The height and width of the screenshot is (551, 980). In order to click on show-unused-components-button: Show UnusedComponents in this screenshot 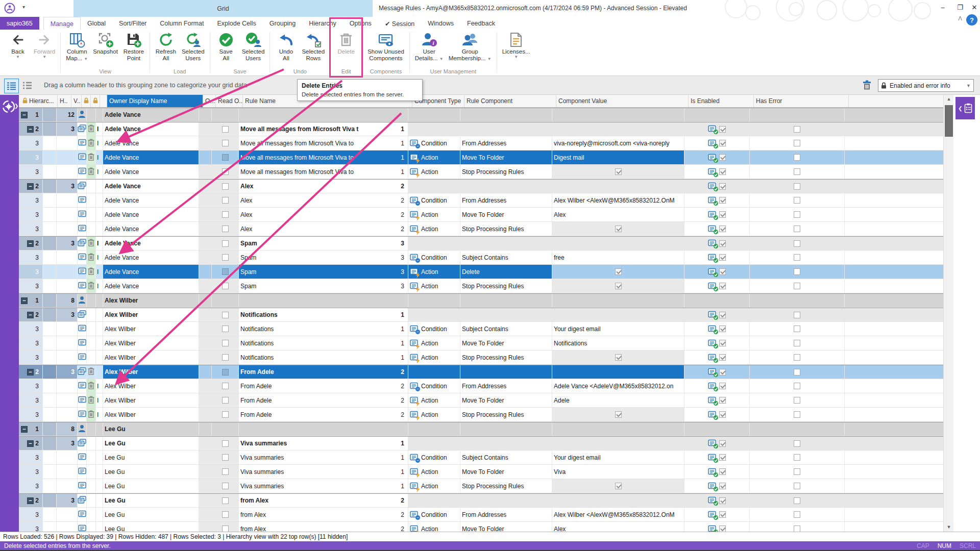, I will do `click(386, 46)`.